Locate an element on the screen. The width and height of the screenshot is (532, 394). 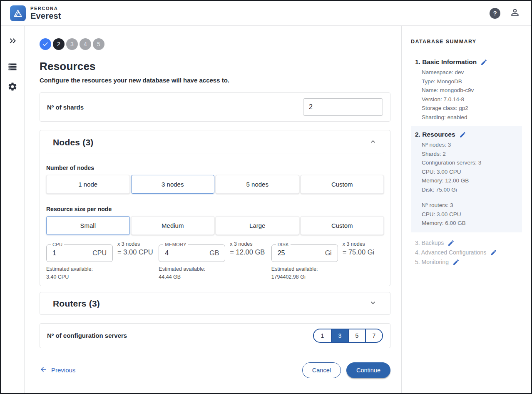
number-of-nodes-toggle-group: 1 node3 nodes5 nodesCustom is located at coordinates (215, 184).